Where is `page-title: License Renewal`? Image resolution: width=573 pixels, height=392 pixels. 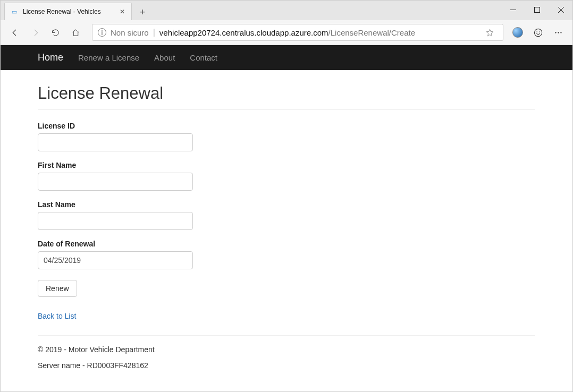
page-title: License Renewal is located at coordinates (286, 93).